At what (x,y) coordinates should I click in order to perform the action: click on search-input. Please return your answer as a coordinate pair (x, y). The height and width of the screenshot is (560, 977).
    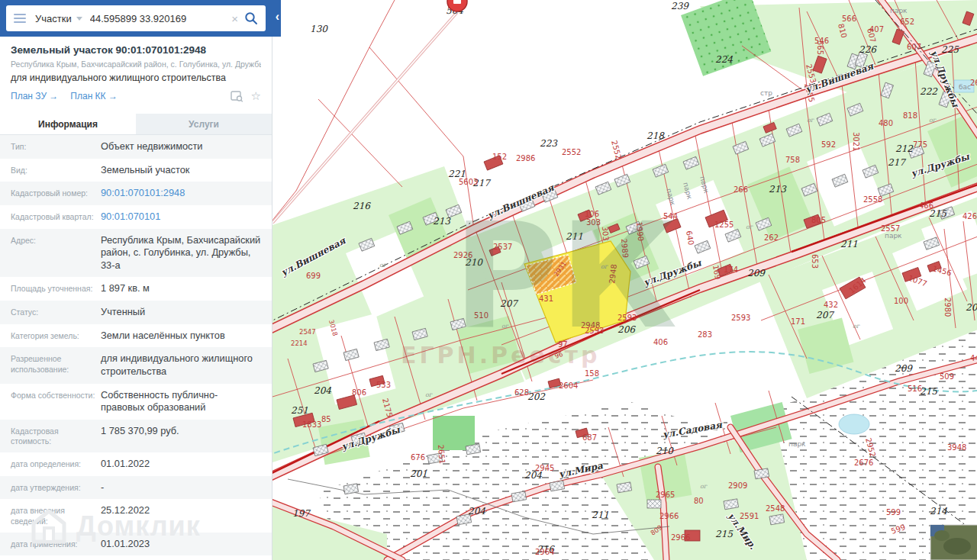
    Looking at the image, I should click on (157, 18).